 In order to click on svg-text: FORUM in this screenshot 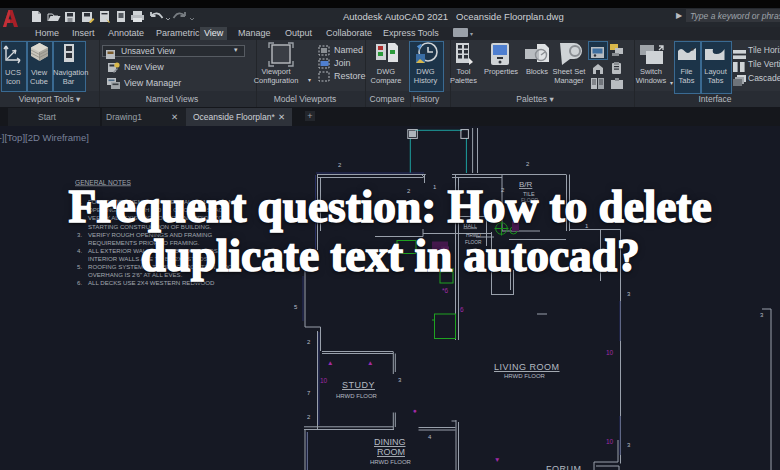, I will do `click(564, 467)`.